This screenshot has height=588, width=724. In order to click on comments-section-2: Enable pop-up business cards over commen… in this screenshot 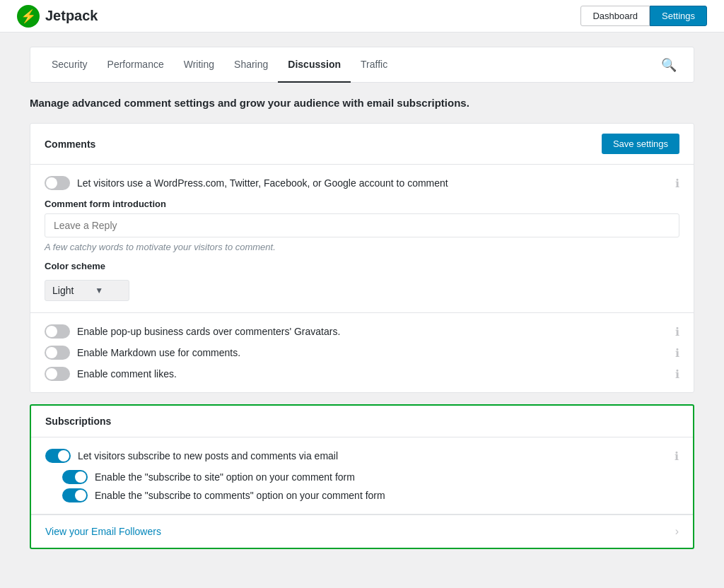, I will do `click(362, 353)`.